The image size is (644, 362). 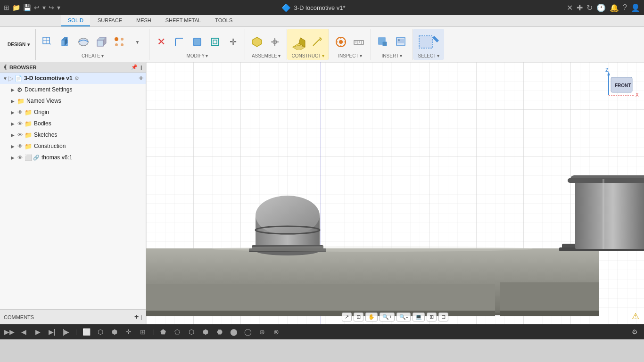 What do you see at coordinates (275, 42) in the screenshot?
I see `assemble-icon2` at bounding box center [275, 42].